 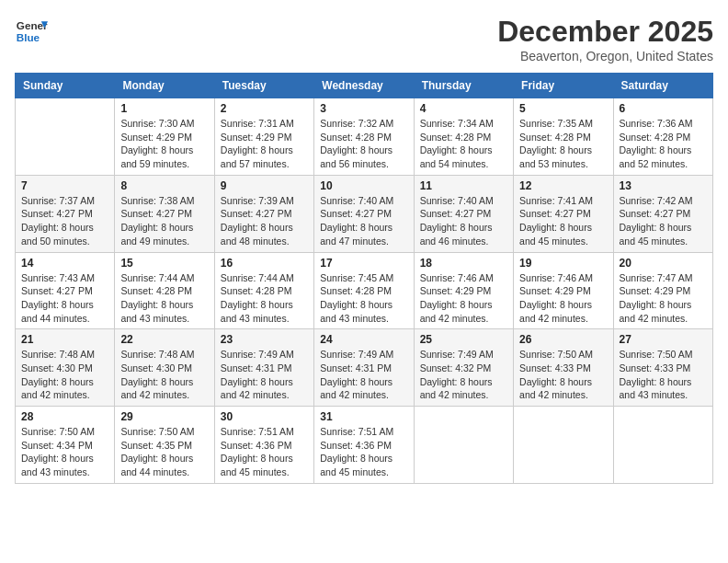 I want to click on weekday-header: Saturday, so click(x=663, y=86).